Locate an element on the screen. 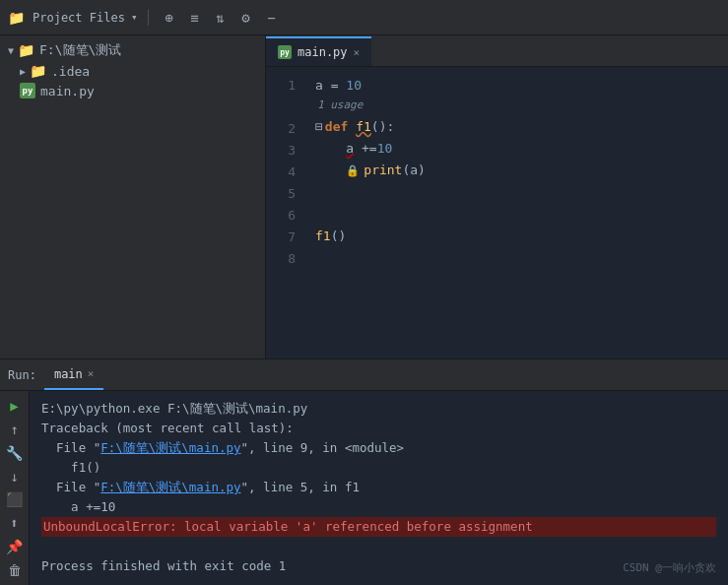  sort-icon: ⇅ is located at coordinates (221, 18).